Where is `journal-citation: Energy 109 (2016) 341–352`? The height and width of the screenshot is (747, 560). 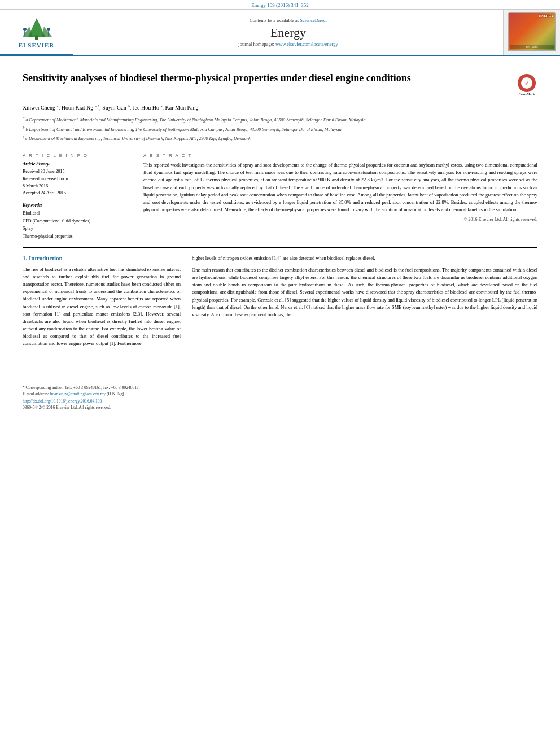 journal-citation: Energy 109 (2016) 341–352 is located at coordinates (280, 5).